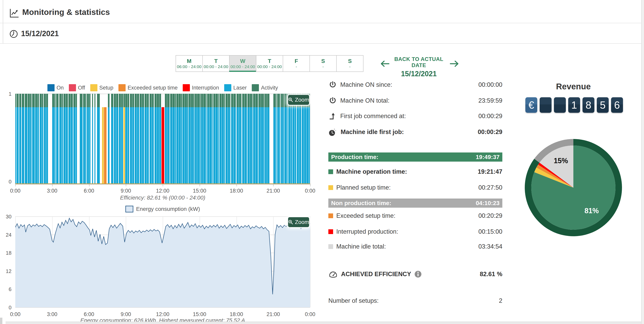 The width and height of the screenshot is (644, 324). I want to click on state-segment-r, so click(163, 139).